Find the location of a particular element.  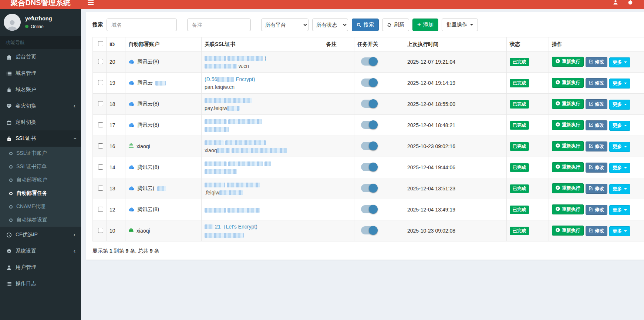

select-all-checkbox is located at coordinates (101, 44).